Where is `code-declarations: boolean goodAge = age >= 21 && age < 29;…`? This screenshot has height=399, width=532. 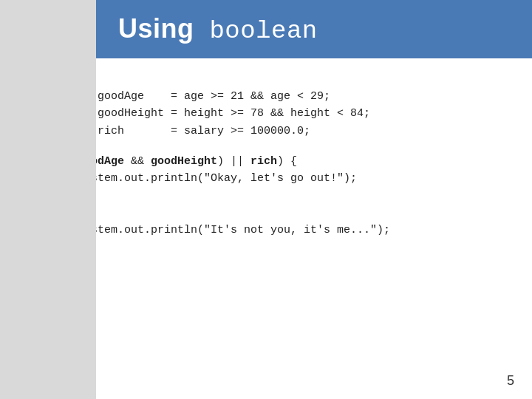 code-declarations: boolean goodAge = age >= 21 && age < 29;… is located at coordinates (266, 114).